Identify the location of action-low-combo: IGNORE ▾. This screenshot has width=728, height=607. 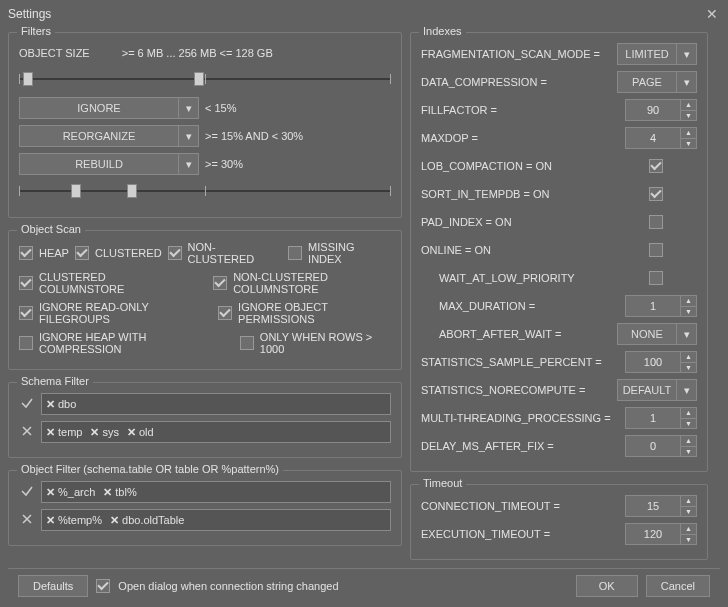
(109, 108).